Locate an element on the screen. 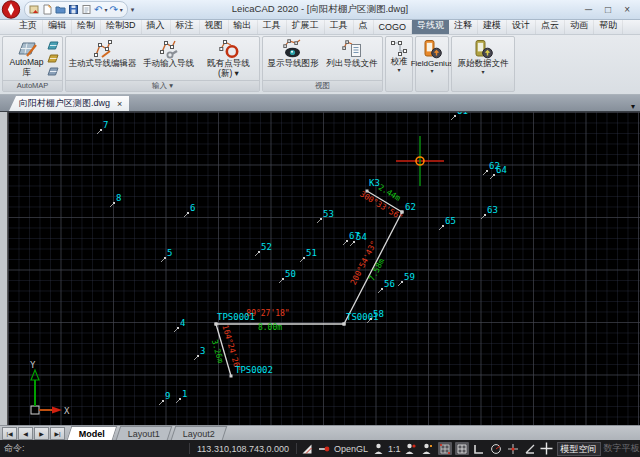 This screenshot has width=640, height=457. new-file-icon is located at coordinates (48, 10).